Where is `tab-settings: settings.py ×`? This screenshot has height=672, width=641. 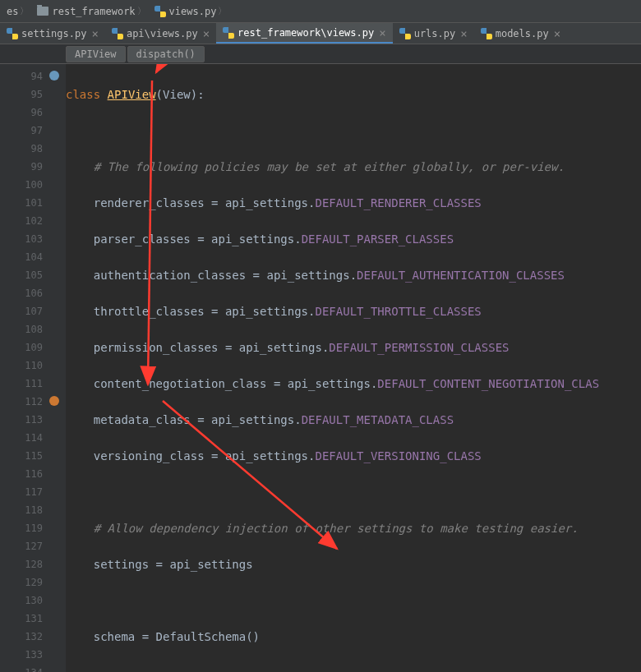
tab-settings: settings.py × is located at coordinates (53, 33).